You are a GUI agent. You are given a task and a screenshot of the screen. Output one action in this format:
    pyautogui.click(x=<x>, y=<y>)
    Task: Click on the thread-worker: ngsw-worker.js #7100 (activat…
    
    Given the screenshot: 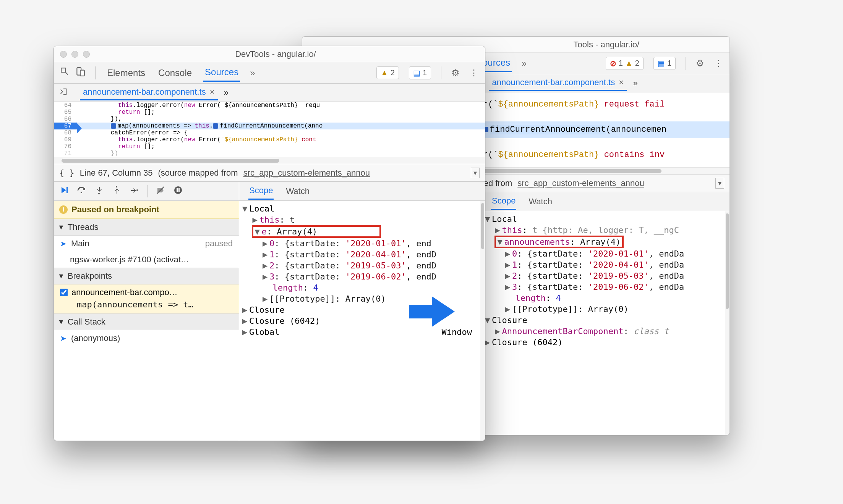 What is the action you would take?
    pyautogui.click(x=146, y=260)
    